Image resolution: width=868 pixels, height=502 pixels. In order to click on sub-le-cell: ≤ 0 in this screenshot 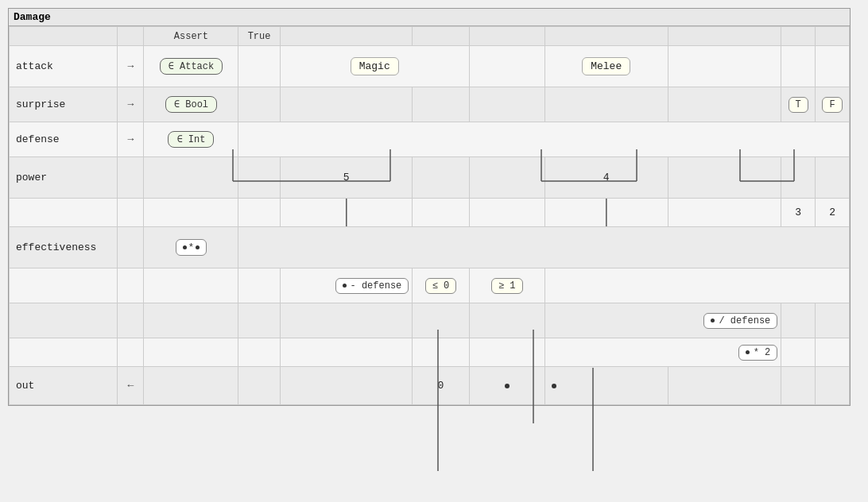, I will do `click(440, 286)`.